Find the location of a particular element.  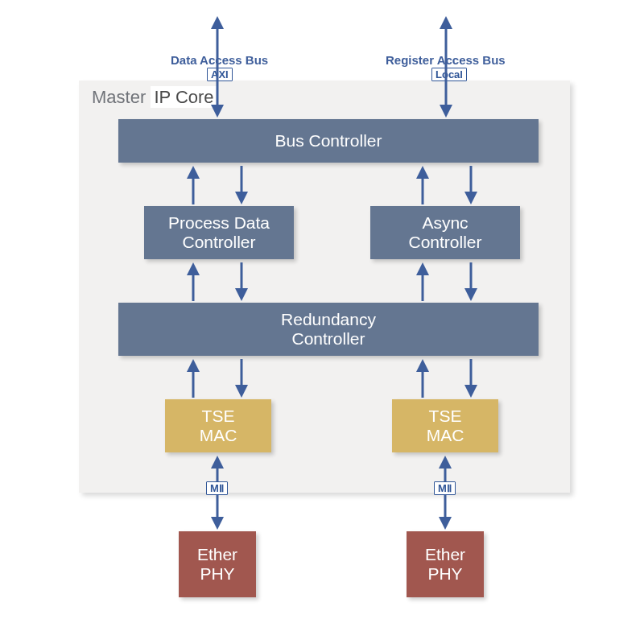

redundancy-controller-block: RedundancyController is located at coordinates (328, 329).